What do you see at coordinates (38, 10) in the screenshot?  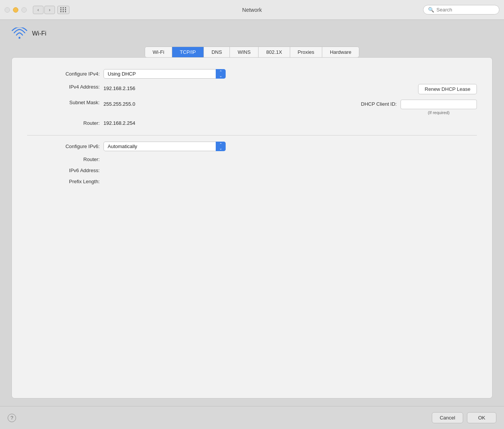 I see `back-button: ‹` at bounding box center [38, 10].